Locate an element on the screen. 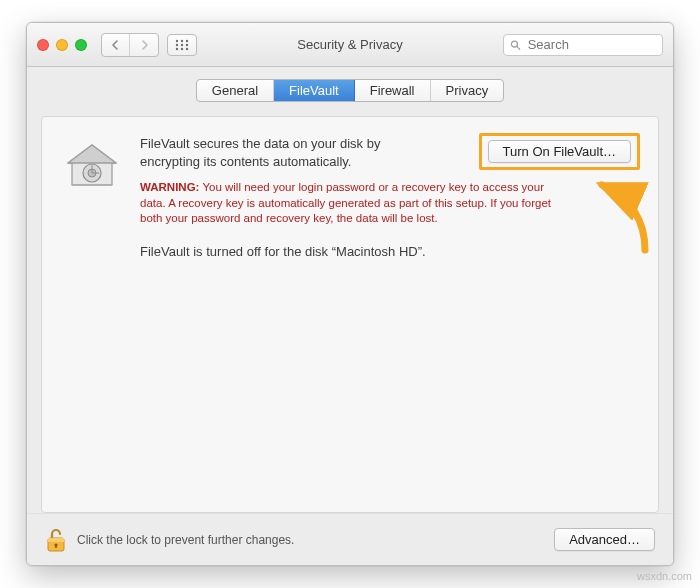 This screenshot has height=588, width=700. lock-button is located at coordinates (56, 540).